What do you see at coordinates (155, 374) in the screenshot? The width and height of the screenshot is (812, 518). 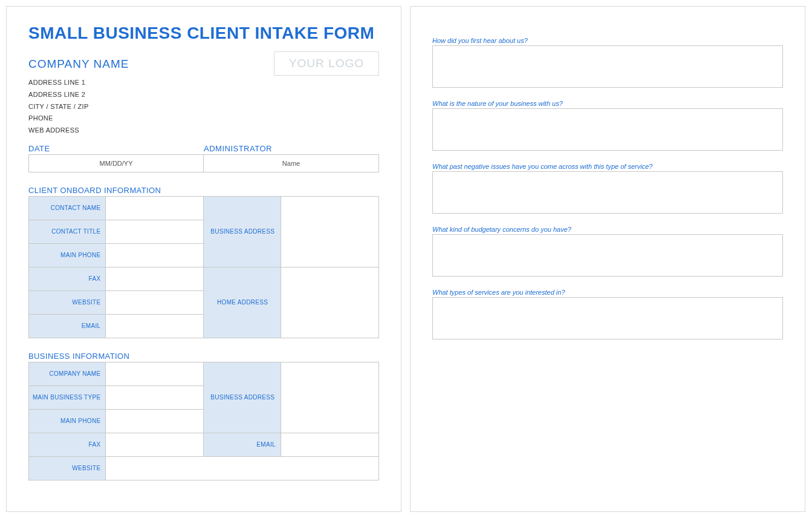 I see `field-company-name-value` at bounding box center [155, 374].